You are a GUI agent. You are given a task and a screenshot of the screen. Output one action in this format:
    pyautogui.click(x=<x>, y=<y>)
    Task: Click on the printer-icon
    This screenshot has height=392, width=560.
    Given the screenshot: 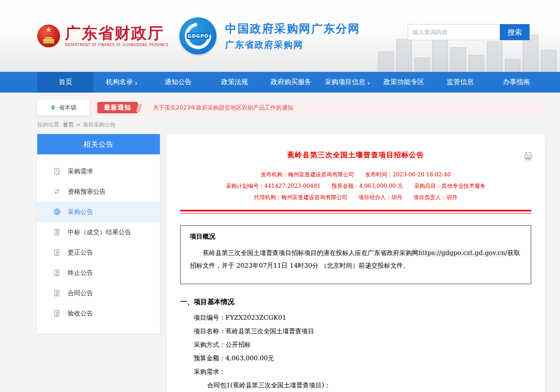 What is the action you would take?
    pyautogui.click(x=528, y=157)
    